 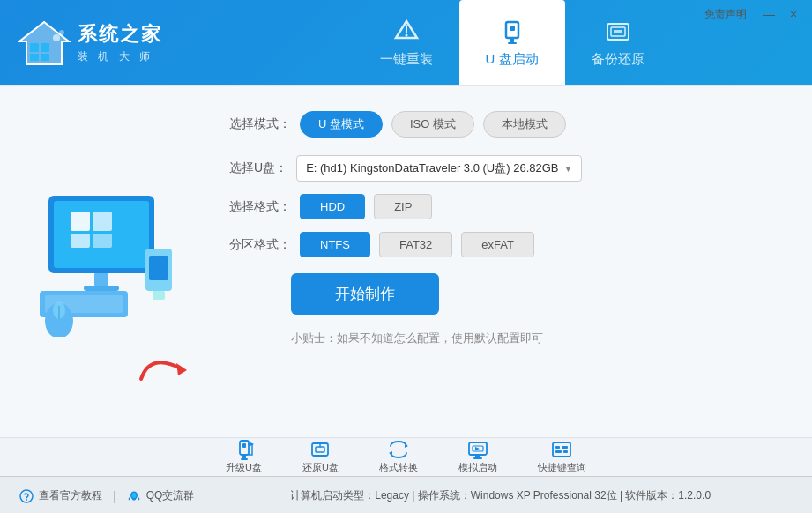 I want to click on partition-exfat-btn: exFAT, so click(x=497, y=245).